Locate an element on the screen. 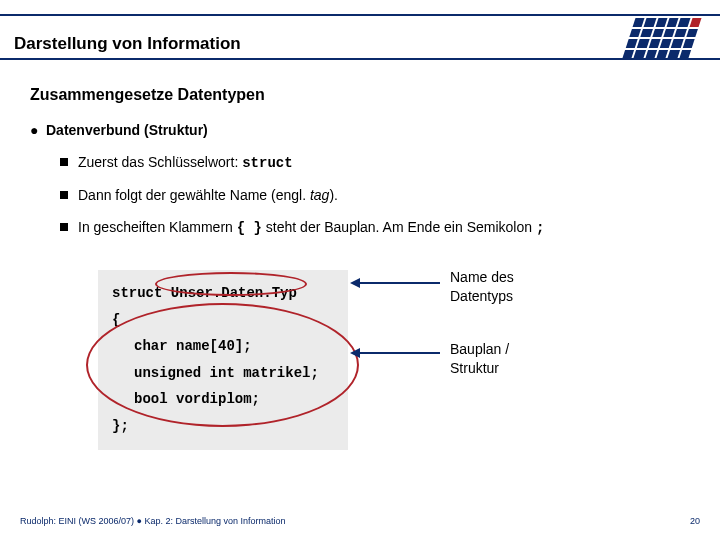 The height and width of the screenshot is (540, 720). annot2-line1: Bauplan / is located at coordinates (480, 349).